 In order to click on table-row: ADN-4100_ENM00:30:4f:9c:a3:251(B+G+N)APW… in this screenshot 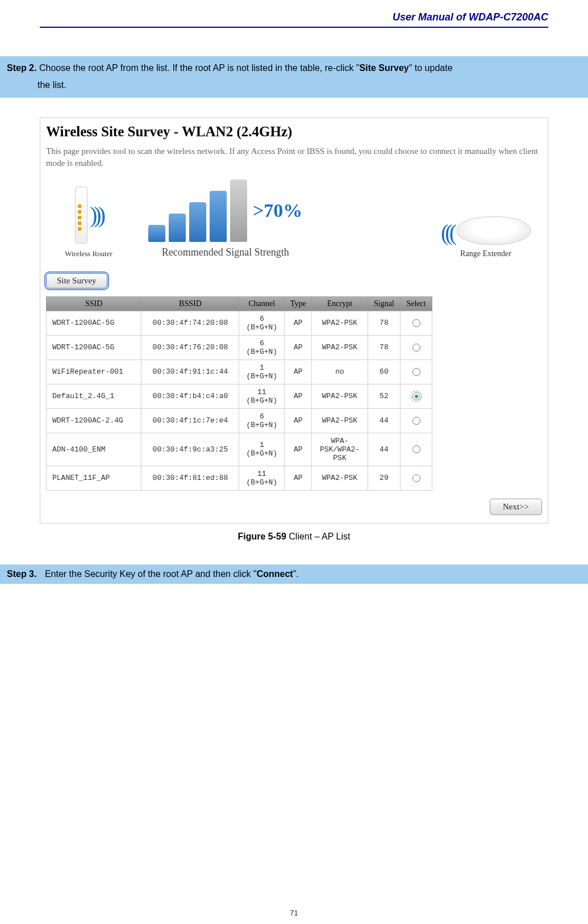, I will do `click(240, 449)`.